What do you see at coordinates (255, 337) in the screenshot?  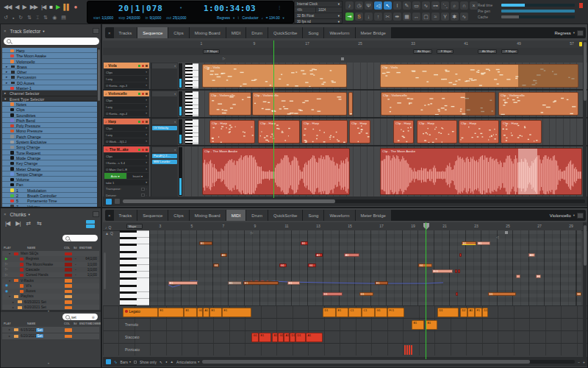 I see `articulation-block: G1` at bounding box center [255, 337].